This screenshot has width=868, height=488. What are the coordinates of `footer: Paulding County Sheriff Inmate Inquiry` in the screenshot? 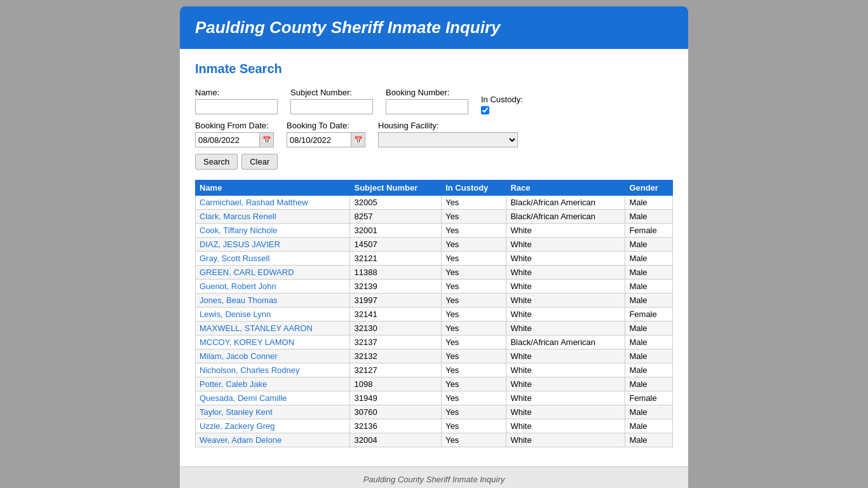 It's located at (434, 477).